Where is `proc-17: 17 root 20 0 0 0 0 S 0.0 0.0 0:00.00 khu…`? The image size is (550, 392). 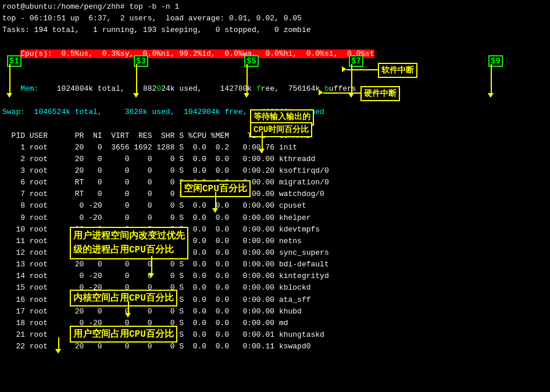 proc-17: 17 root 20 0 0 0 0 S 0.0 0.0 0:00.00 khu… is located at coordinates (275, 312).